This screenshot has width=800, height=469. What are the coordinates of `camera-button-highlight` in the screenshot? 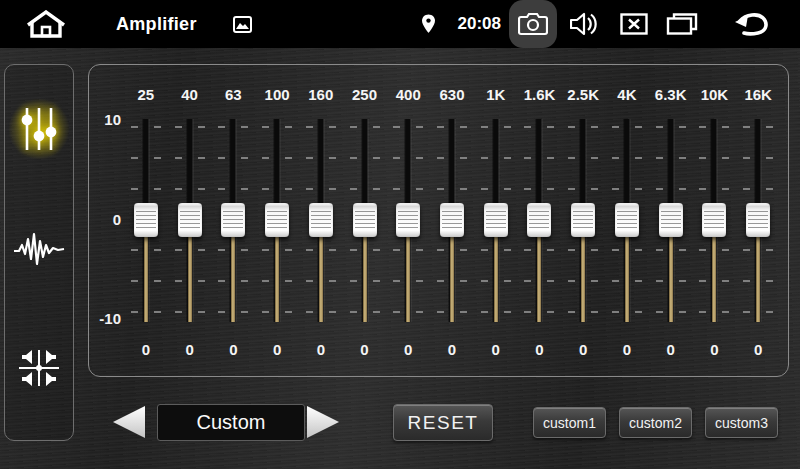 It's located at (533, 24).